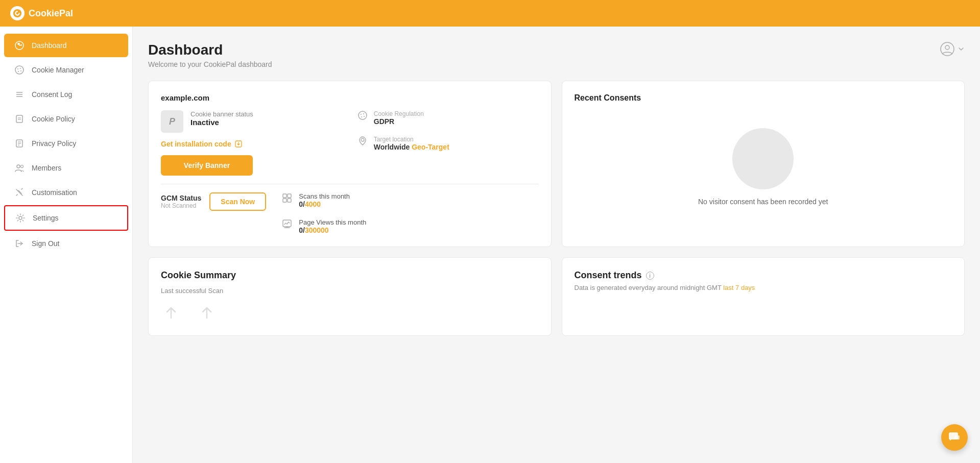 The height and width of the screenshot is (463, 980). What do you see at coordinates (251, 144) in the screenshot?
I see `get-installation-link: Get installation code` at bounding box center [251, 144].